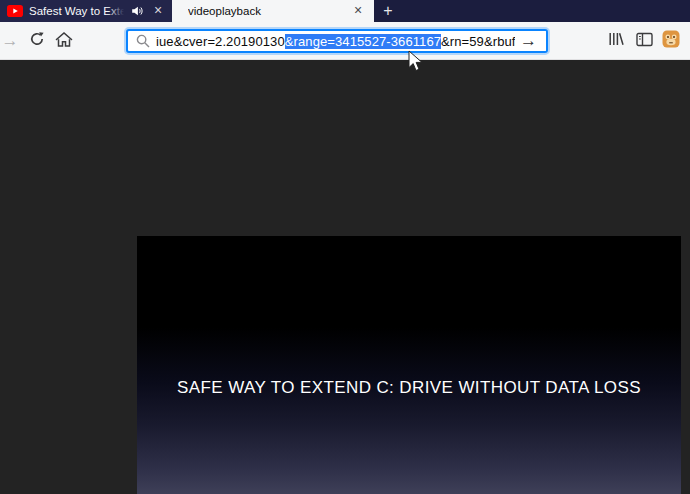  I want to click on address-bar: iue&cver=2.20190130&range=3415527-366116…, so click(337, 41).